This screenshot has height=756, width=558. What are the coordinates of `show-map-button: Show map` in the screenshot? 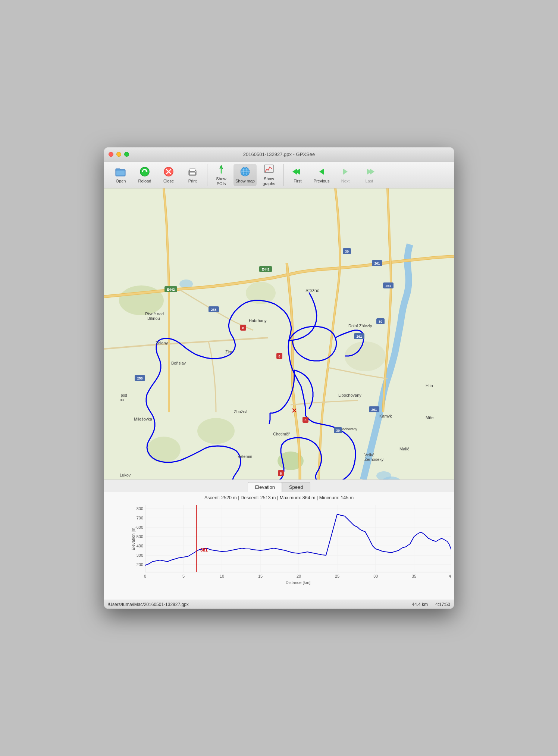 It's located at (245, 175).